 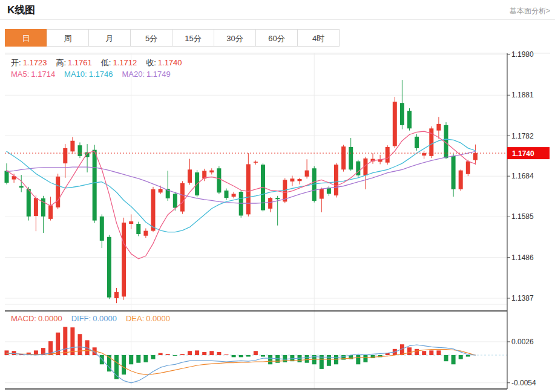 I want to click on legend-label: 低:, so click(x=107, y=63).